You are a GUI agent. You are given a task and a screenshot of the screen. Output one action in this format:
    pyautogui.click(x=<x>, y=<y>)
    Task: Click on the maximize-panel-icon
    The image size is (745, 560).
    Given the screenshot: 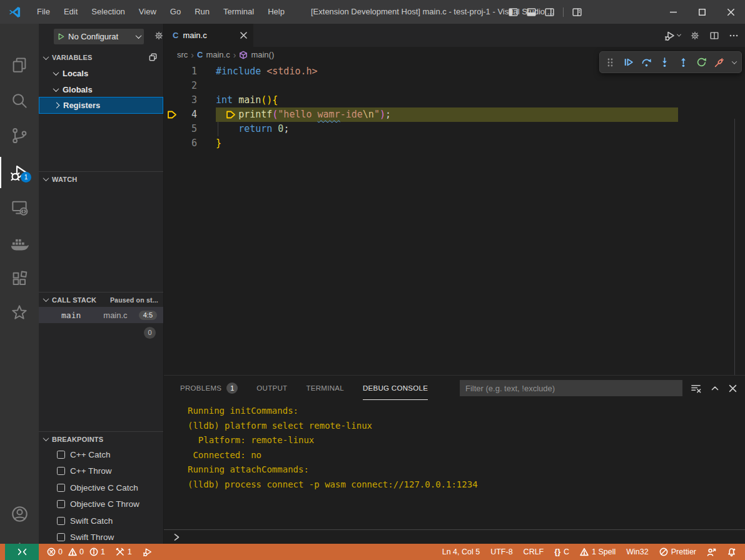 What is the action you would take?
    pyautogui.click(x=715, y=388)
    